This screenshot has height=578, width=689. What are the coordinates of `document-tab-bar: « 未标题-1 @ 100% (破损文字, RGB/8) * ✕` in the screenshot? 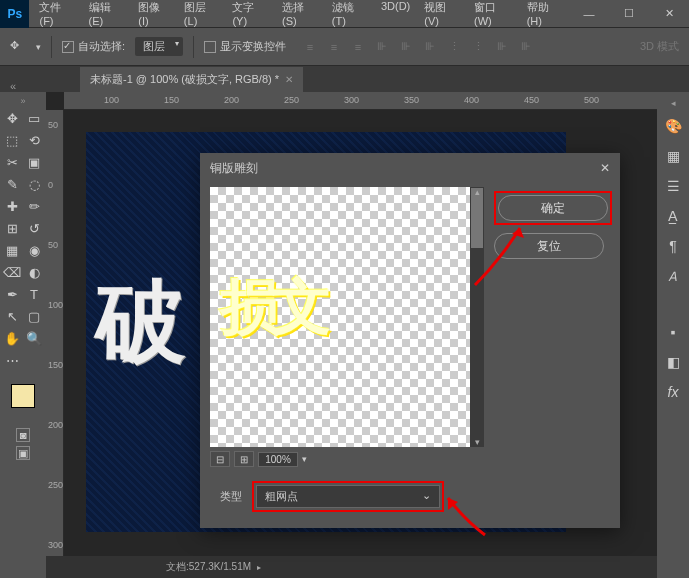 It's located at (344, 79).